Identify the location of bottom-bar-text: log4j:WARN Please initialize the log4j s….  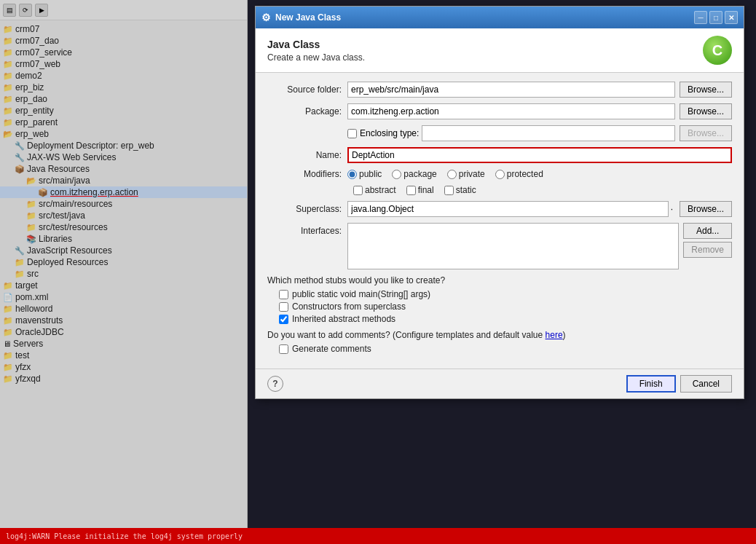
(124, 536).